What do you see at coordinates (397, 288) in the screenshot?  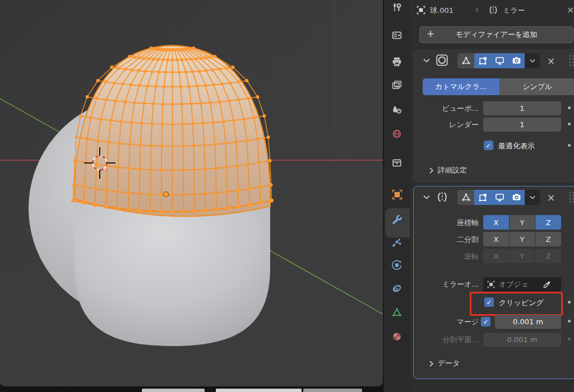 I see `tab-constraints` at bounding box center [397, 288].